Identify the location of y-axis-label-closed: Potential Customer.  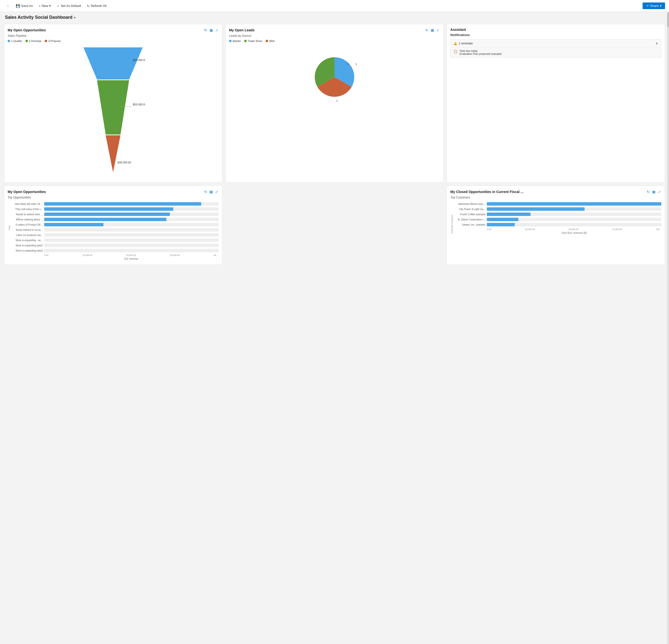
(452, 224).